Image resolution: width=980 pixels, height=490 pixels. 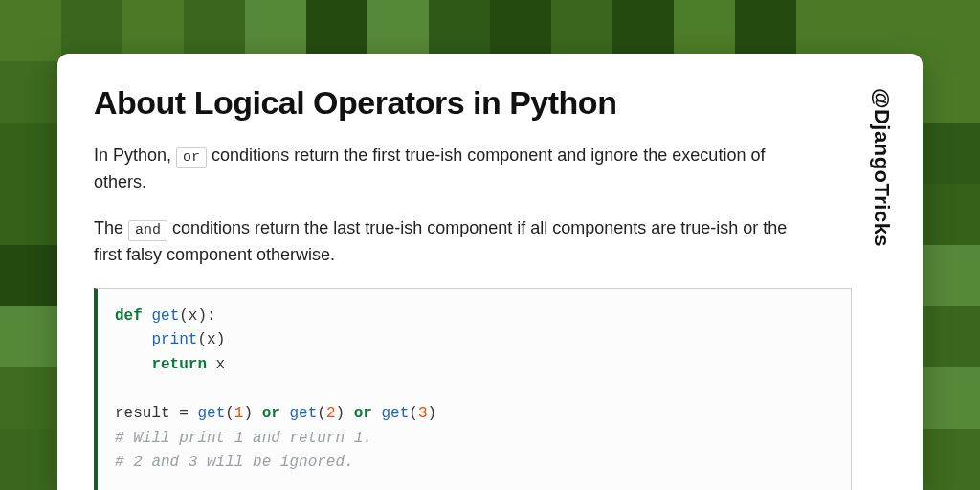 I want to click on inline-code-or: or, so click(x=191, y=158).